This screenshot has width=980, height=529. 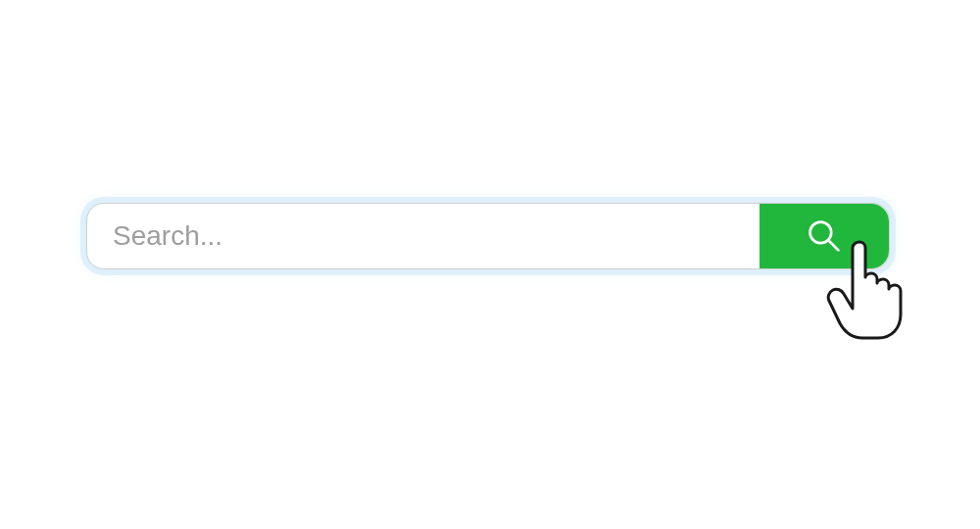 What do you see at coordinates (824, 236) in the screenshot?
I see `search-button` at bounding box center [824, 236].